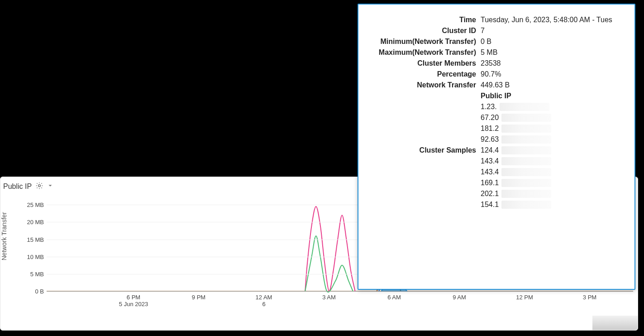 The width and height of the screenshot is (644, 336). Describe the element at coordinates (423, 31) in the screenshot. I see `tooltip-field-label: Cluster ID` at that location.